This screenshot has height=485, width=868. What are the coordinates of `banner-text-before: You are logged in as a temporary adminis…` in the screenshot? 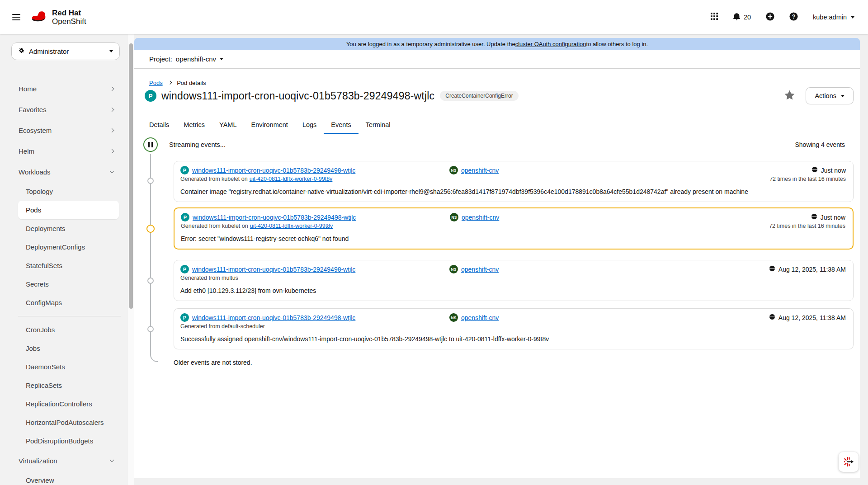 It's located at (431, 44).